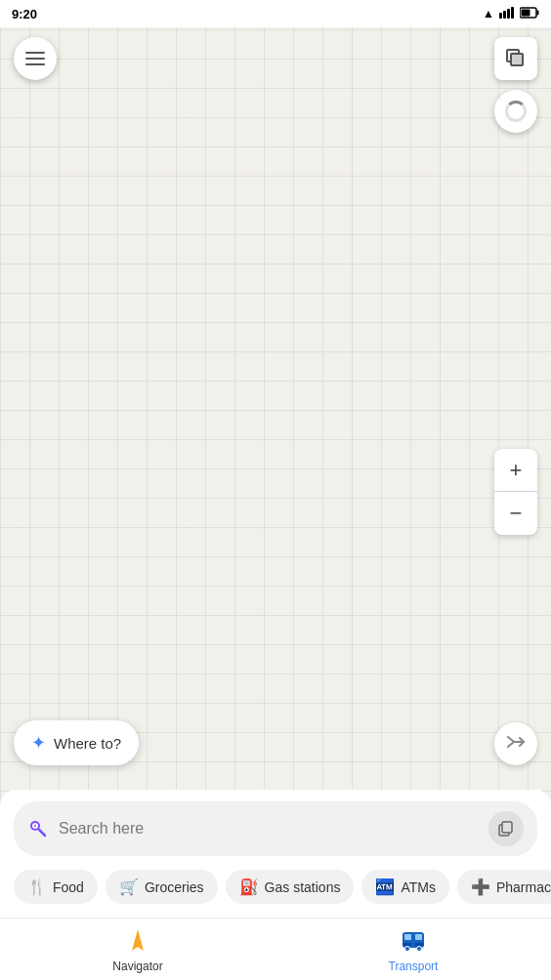  I want to click on nav-cancel-button, so click(516, 744).